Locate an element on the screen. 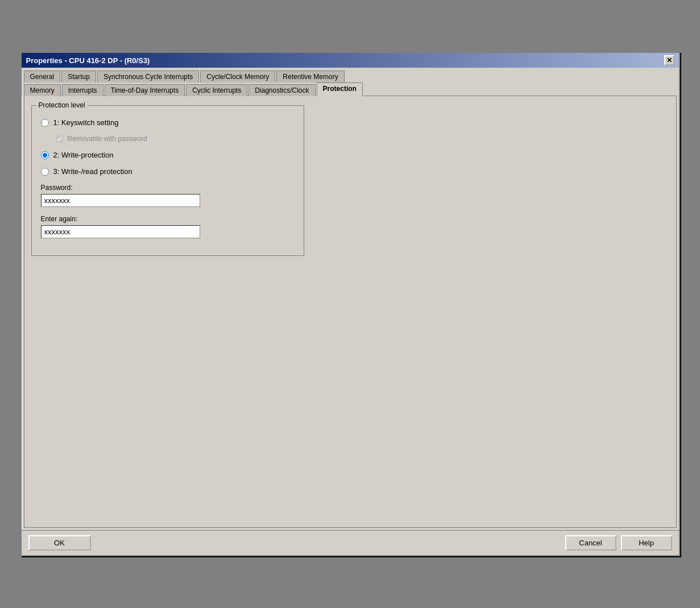  tab-cyclic: Cyclic Interrupts is located at coordinates (217, 90).